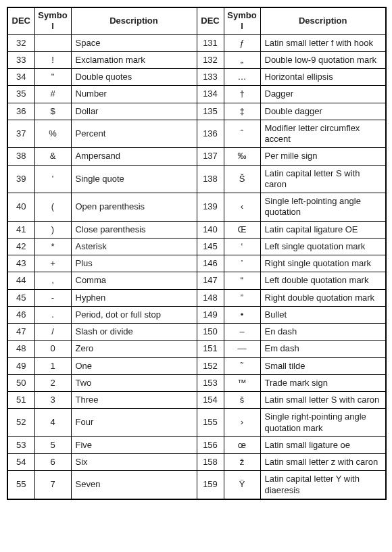 Image resolution: width=392 pixels, height=552 pixels. What do you see at coordinates (21, 207) in the screenshot?
I see `dec-cell: 40` at bounding box center [21, 207].